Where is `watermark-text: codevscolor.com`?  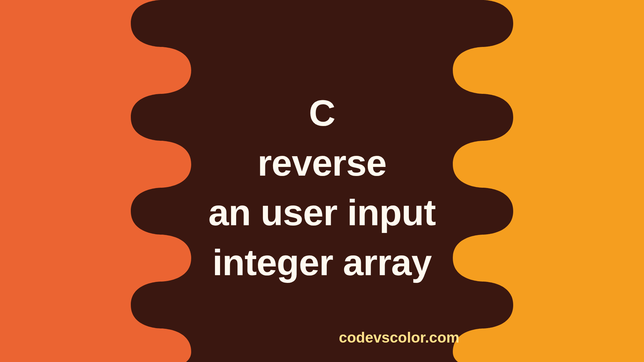
watermark-text: codevscolor.com is located at coordinates (322, 338).